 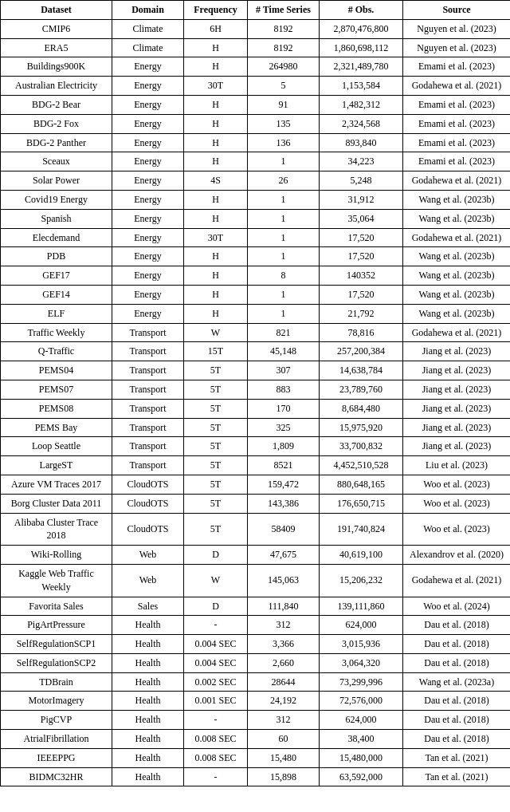 I want to click on cell-32-4: 3,064,320, so click(x=362, y=663).